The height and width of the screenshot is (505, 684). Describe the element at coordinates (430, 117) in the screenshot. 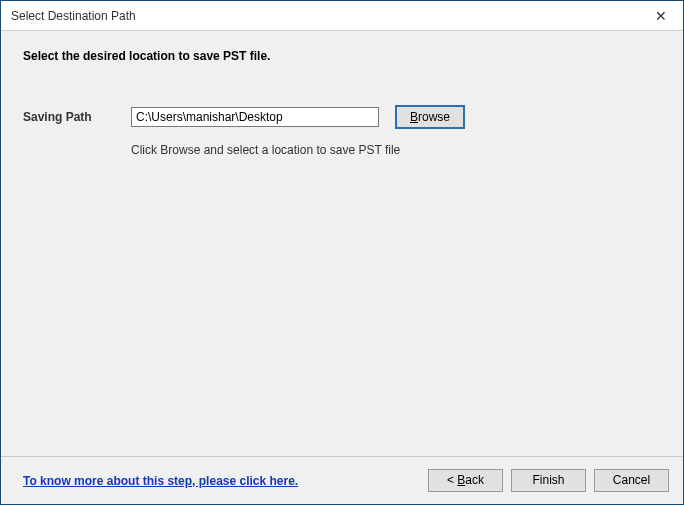

I see `browse-button: Browse` at that location.